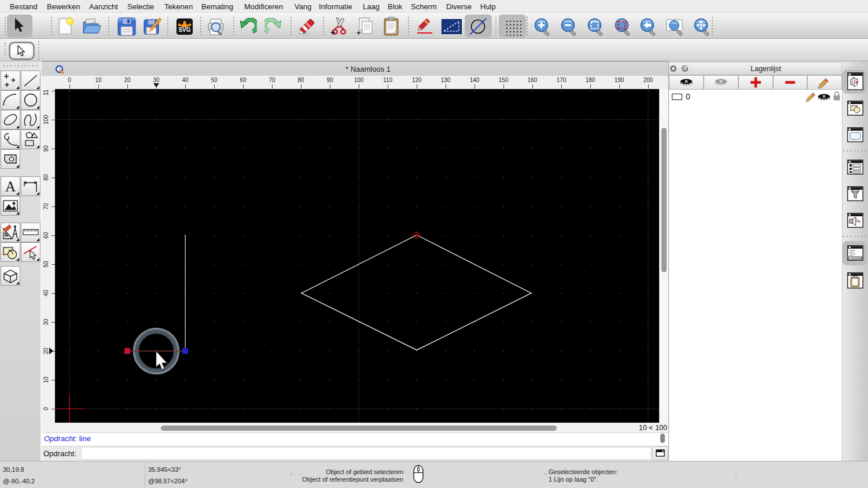 The height and width of the screenshot is (488, 868). What do you see at coordinates (10, 186) in the screenshot?
I see `svg-text: A` at bounding box center [10, 186].